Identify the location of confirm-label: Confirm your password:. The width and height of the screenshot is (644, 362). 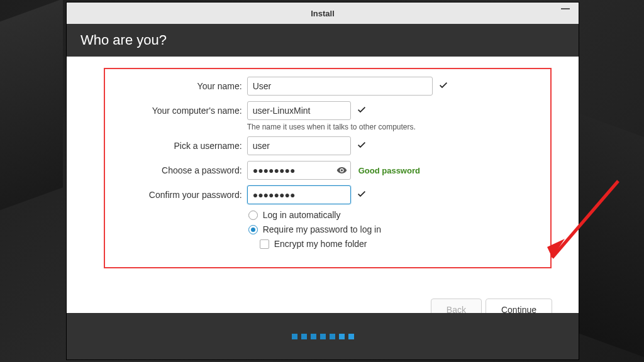
(176, 195).